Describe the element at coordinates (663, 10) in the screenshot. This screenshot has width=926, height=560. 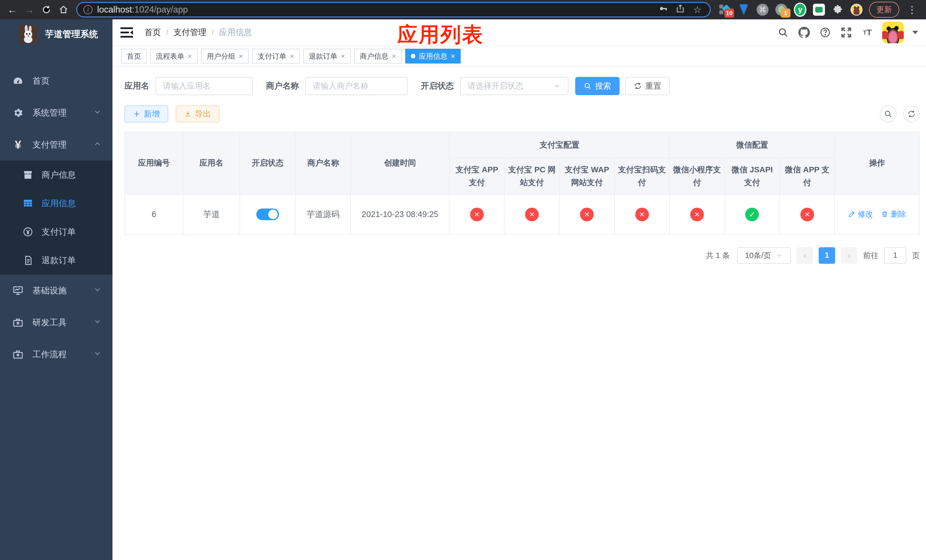
I see `password-key-icon` at that location.